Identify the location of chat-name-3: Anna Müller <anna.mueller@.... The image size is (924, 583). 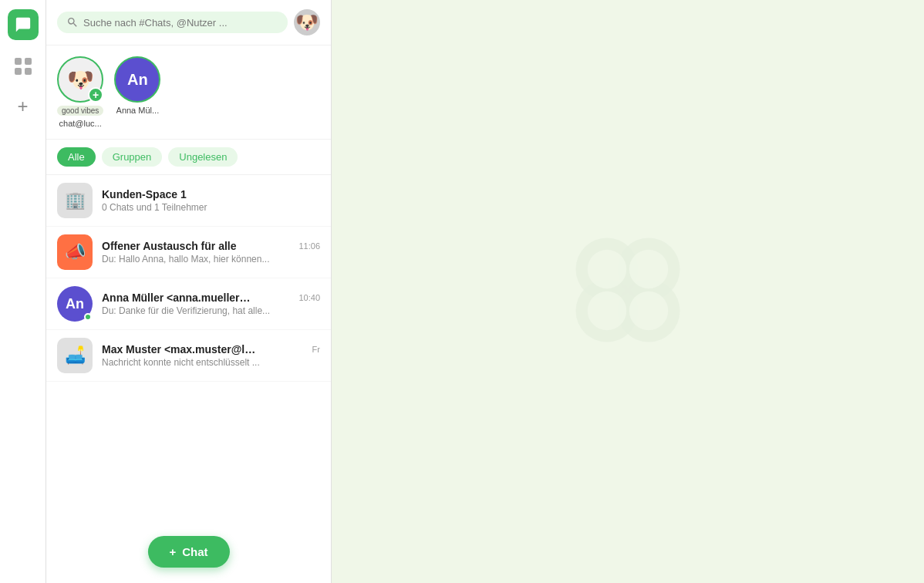
(179, 298).